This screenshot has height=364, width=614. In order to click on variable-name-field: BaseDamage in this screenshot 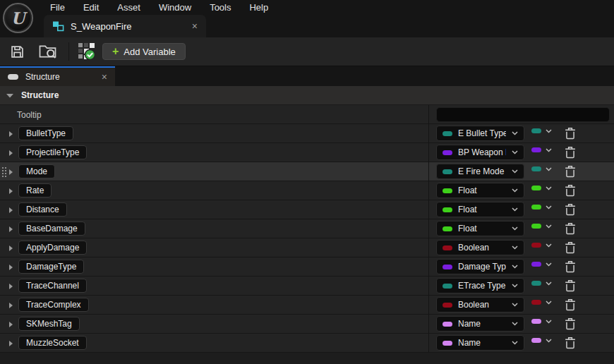, I will do `click(52, 229)`.